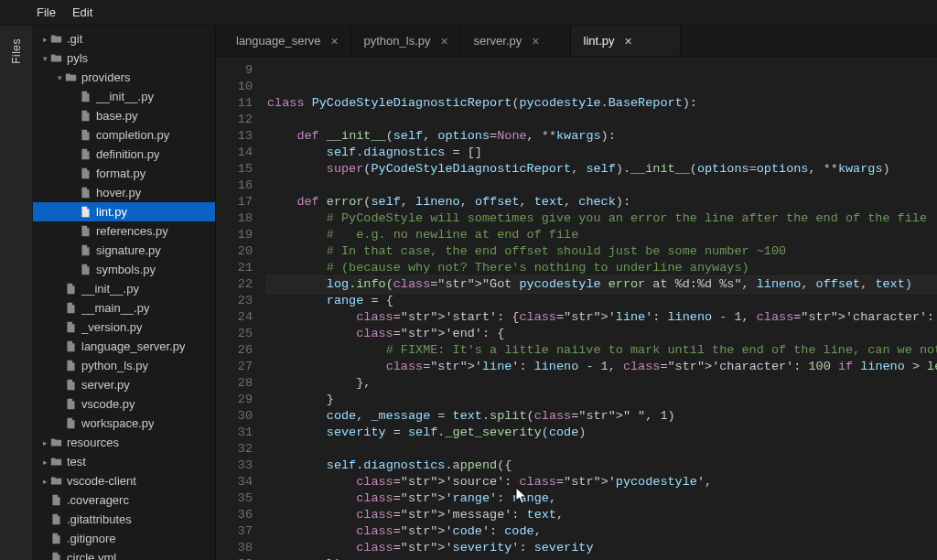 The width and height of the screenshot is (937, 560). What do you see at coordinates (16, 51) in the screenshot?
I see `activity-files: Files` at bounding box center [16, 51].